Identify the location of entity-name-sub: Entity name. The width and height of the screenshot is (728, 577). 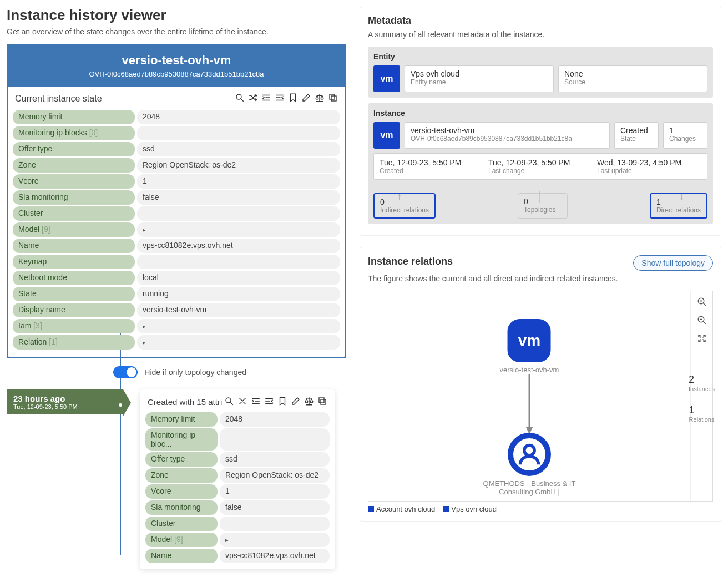
(479, 82).